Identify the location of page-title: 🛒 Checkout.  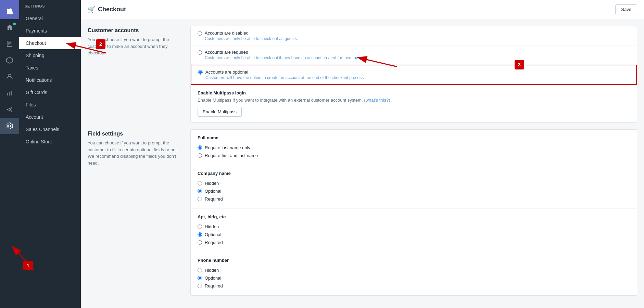
(107, 10).